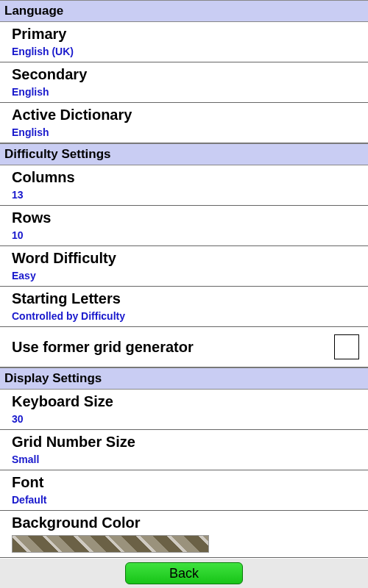  I want to click on setting-value: Default, so click(190, 500).